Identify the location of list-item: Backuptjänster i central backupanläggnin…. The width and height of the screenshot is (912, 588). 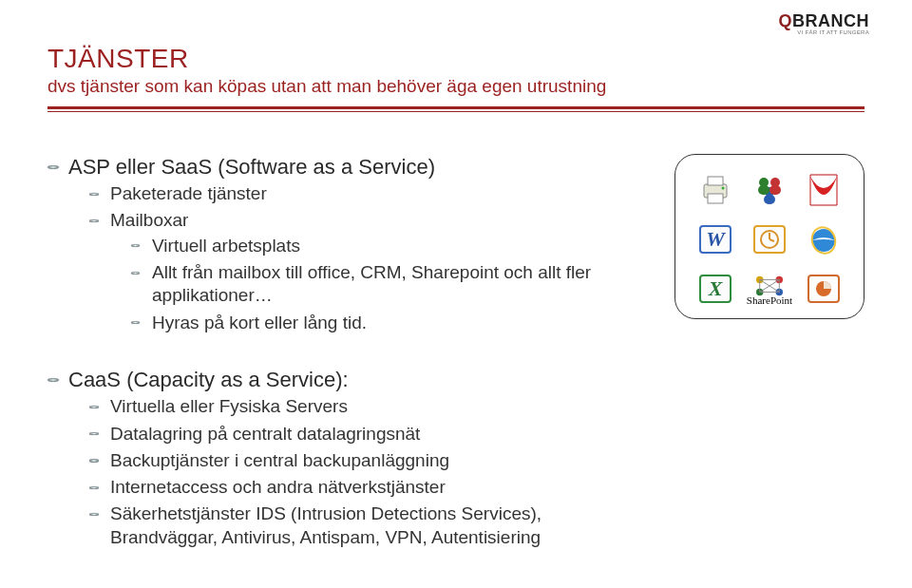
(358, 461).